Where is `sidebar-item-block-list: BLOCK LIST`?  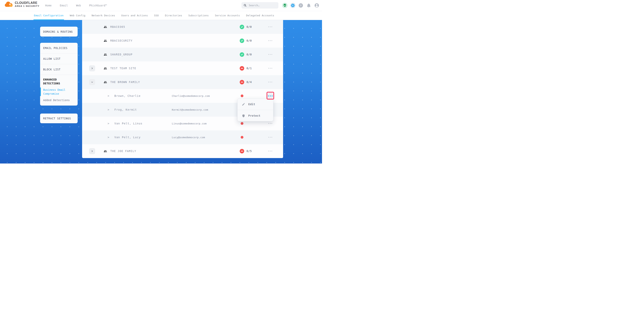 sidebar-item-block-list: BLOCK LIST is located at coordinates (59, 69).